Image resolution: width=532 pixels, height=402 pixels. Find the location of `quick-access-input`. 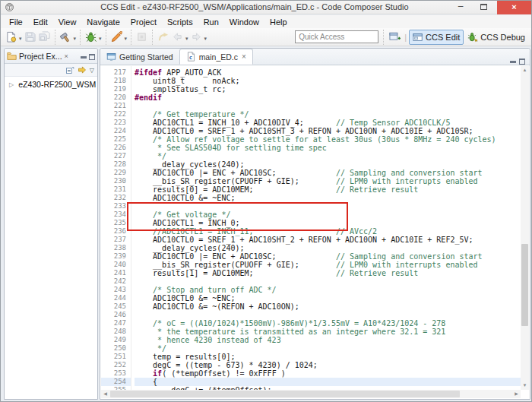

quick-access-input is located at coordinates (337, 36).